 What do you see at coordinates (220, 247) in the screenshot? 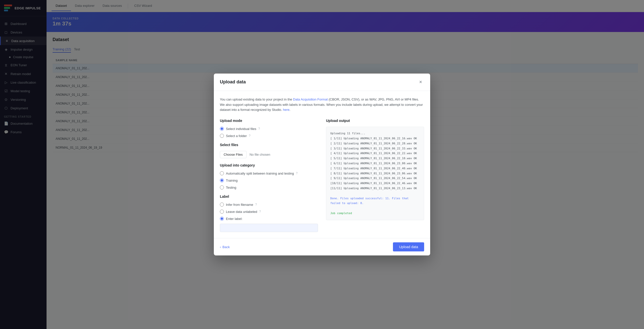
I see `back-arrow-icon: ‹` at bounding box center [220, 247].